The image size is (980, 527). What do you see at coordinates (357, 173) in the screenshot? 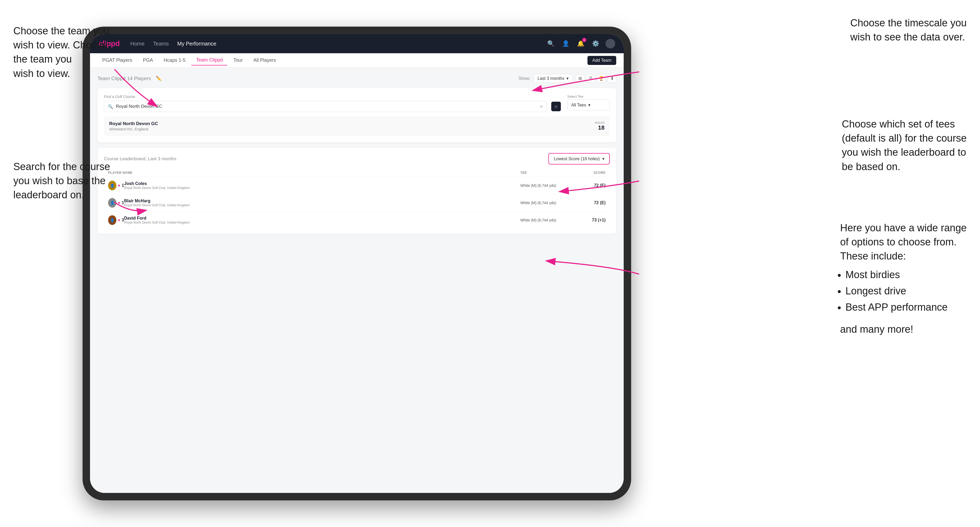
I see `table-header: PLAYER NAME TEE SCORE` at bounding box center [357, 173].